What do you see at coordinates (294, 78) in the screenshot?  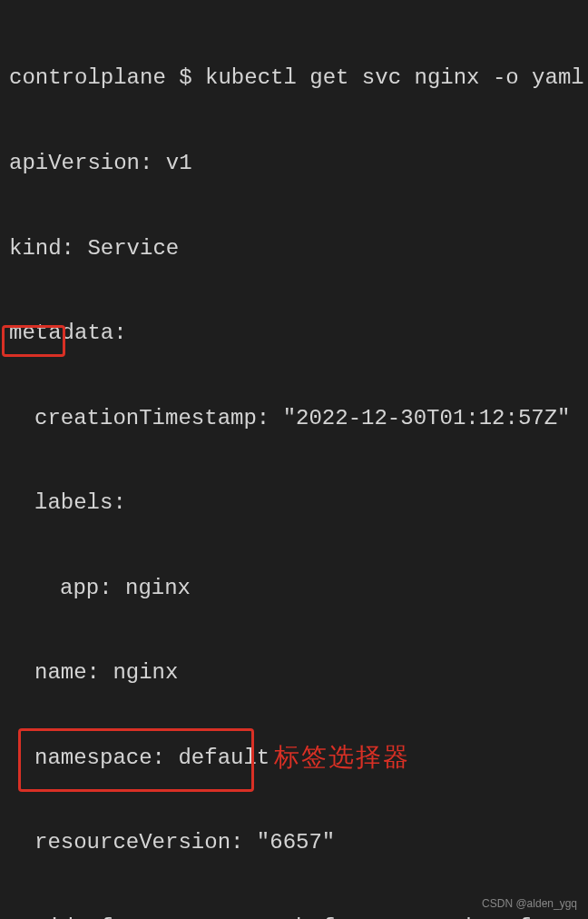 I see `command-prompt: controlplane $ kubectl get svc nginx -o …` at bounding box center [294, 78].